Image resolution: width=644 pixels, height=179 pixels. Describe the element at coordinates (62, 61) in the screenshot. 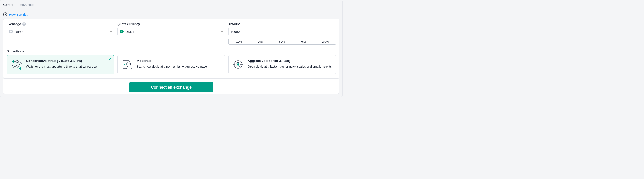

I see `strategy-conservative-title: Conservative strategy (Safe & Slow)` at that location.